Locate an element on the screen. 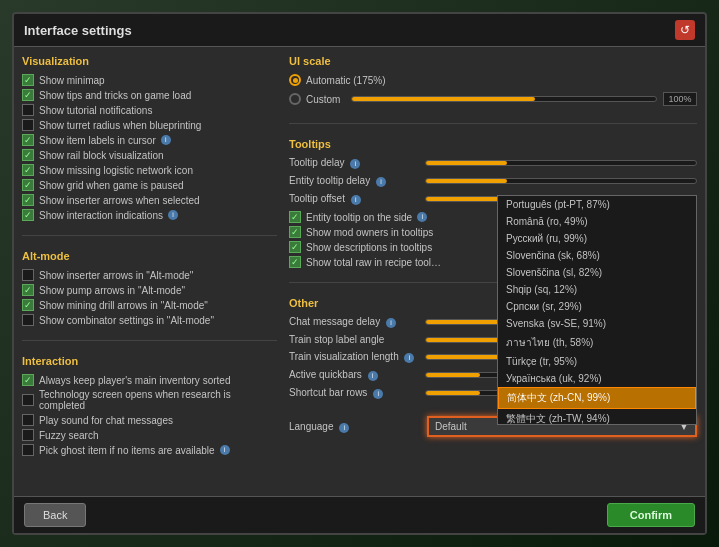 This screenshot has height=547, width=719. list-item: Show pump arrows in "Alt-mode" is located at coordinates (150, 290).